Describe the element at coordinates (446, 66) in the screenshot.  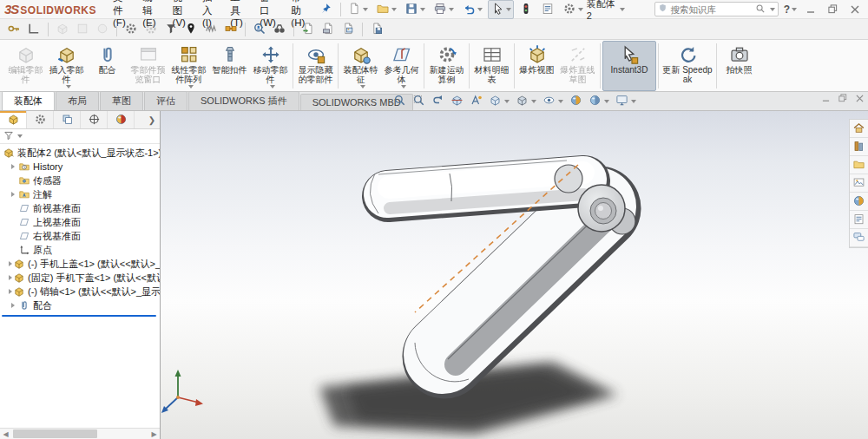
I see `ribbon-motion-study-button: 新建运动算例` at that location.